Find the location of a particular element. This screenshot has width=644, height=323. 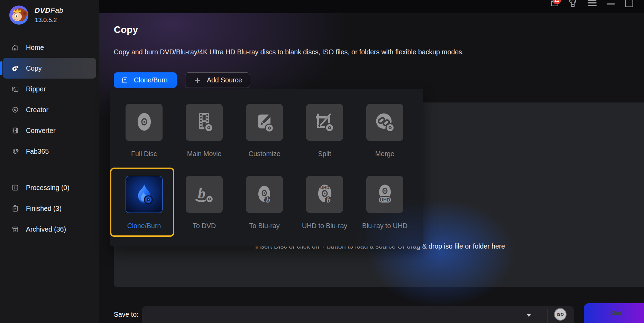

sidebar-item-label: Converter is located at coordinates (41, 131).